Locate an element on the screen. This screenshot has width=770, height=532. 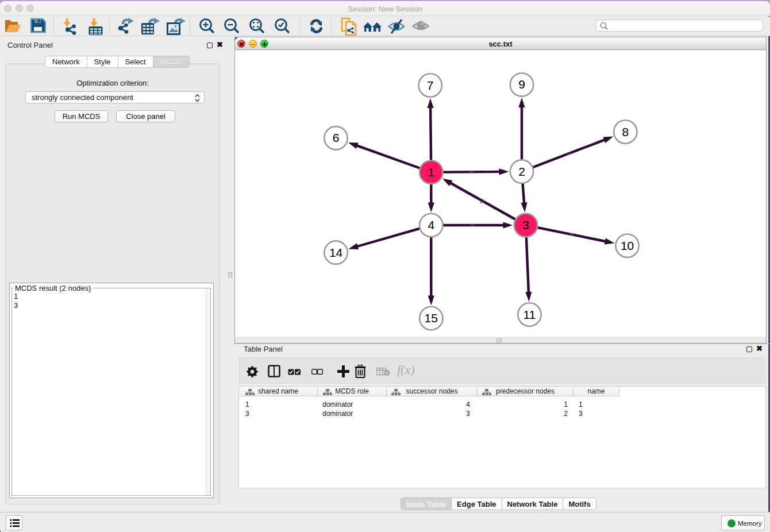
svg-text: 11 is located at coordinates (530, 315).